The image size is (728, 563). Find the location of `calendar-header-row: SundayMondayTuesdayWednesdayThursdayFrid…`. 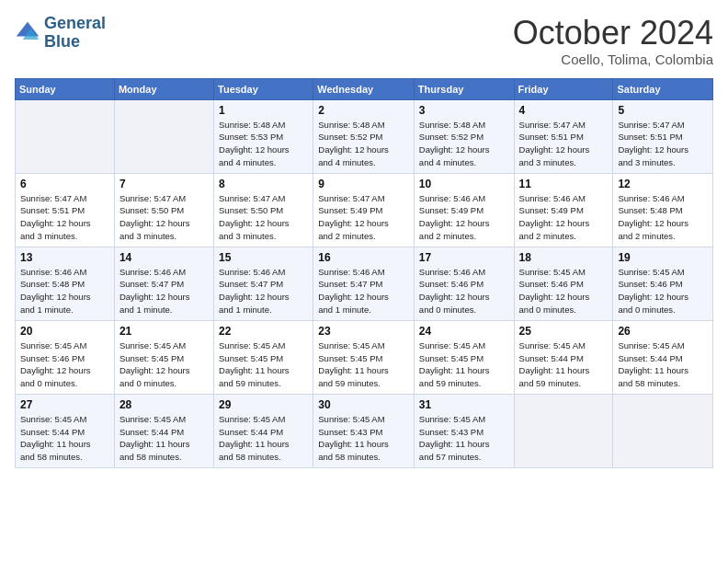

calendar-header-row: SundayMondayTuesdayWednesdayThursdayFrid… is located at coordinates (364, 88).